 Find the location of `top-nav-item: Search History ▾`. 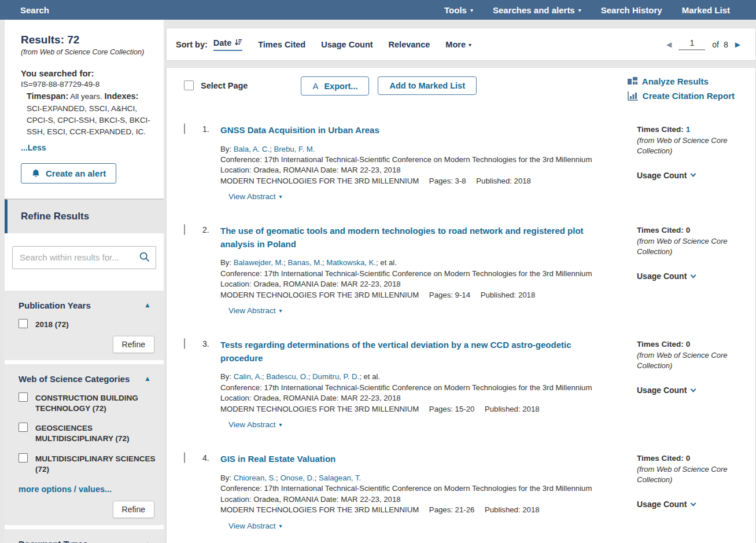

top-nav-item: Search History ▾ is located at coordinates (632, 10).